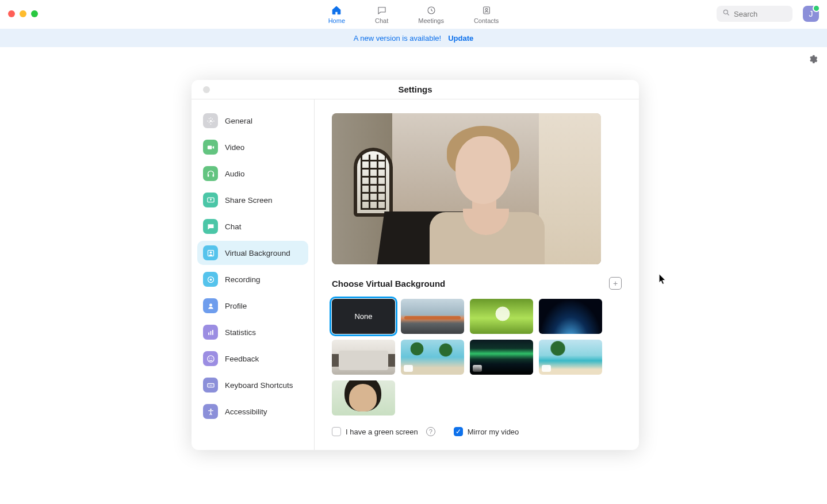 The width and height of the screenshot is (827, 504). What do you see at coordinates (811, 14) in the screenshot?
I see `avatar-initial: J` at bounding box center [811, 14].